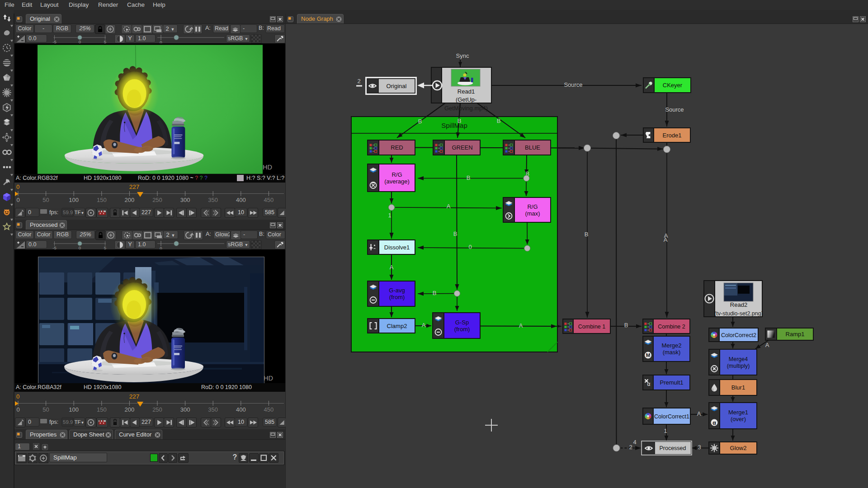 Image resolution: width=868 pixels, height=488 pixels. Describe the element at coordinates (397, 248) in the screenshot. I see `svg-text: Dissolve1` at that location.